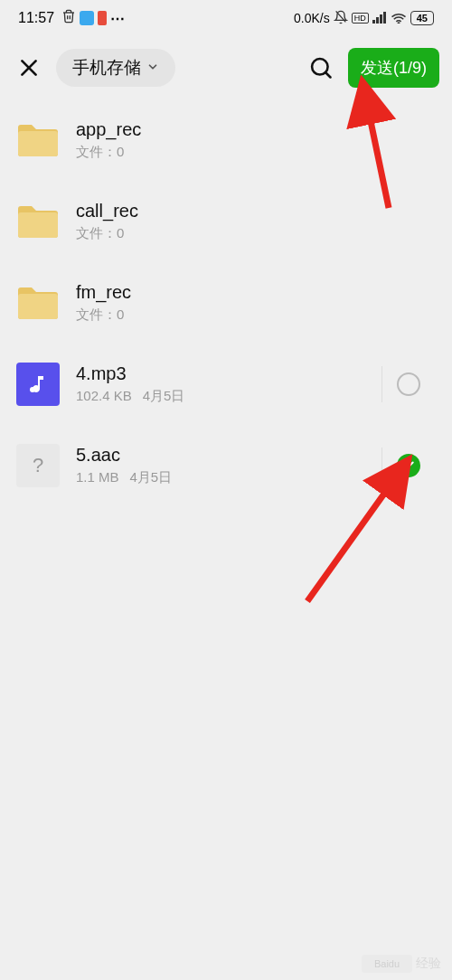 This screenshot has height=980, width=452. I want to click on watermark-logo: Baidu, so click(387, 964).